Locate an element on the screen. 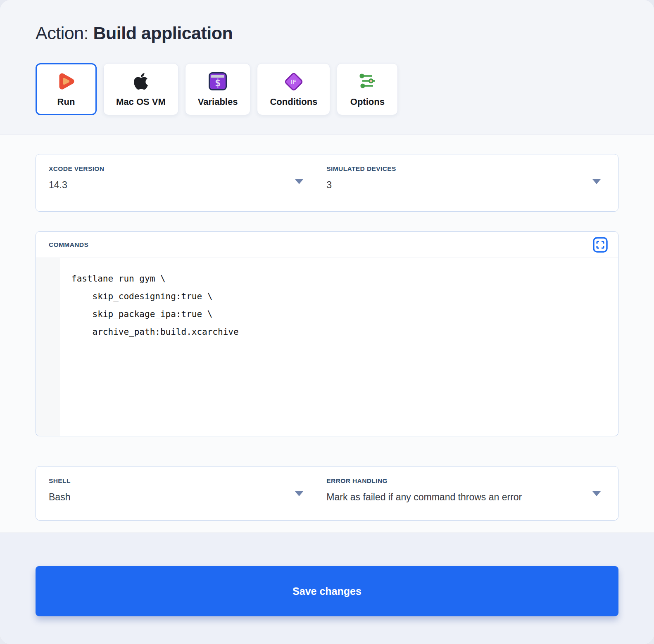 This screenshot has width=654, height=644. simulated-devices-select: SIMULATED DEVICES 3 is located at coordinates (469, 183).